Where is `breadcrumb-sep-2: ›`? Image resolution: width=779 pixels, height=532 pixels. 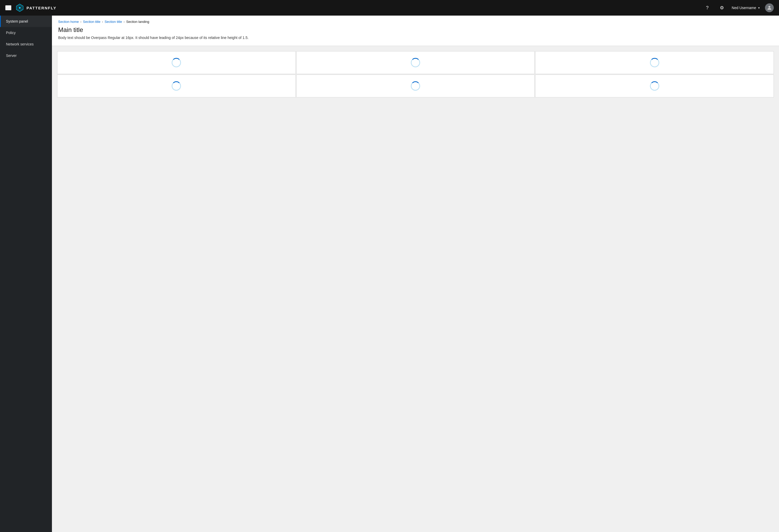 breadcrumb-sep-2: › is located at coordinates (103, 22).